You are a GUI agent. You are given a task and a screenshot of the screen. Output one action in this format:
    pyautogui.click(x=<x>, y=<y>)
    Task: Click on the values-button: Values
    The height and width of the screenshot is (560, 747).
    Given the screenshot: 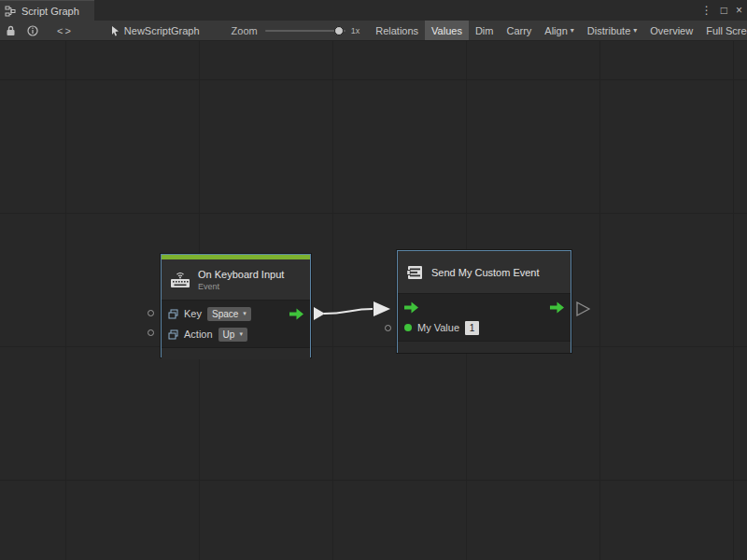 What is the action you would take?
    pyautogui.click(x=446, y=31)
    